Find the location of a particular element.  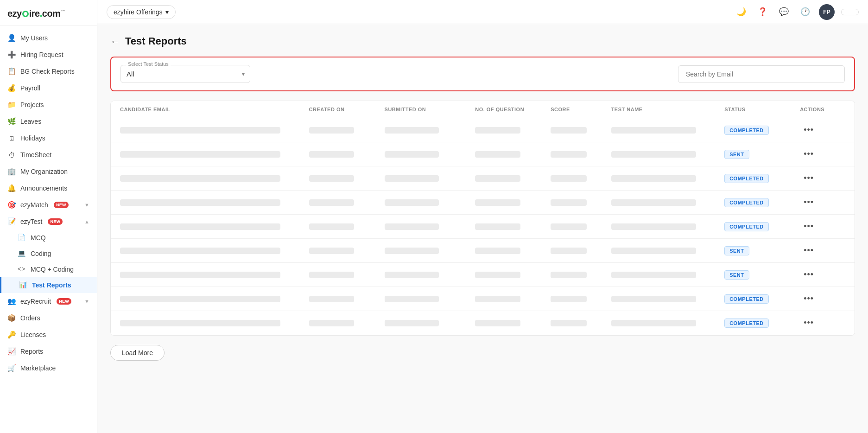

sidebar-item-licenses: 🔑 Licenses is located at coordinates (48, 335).